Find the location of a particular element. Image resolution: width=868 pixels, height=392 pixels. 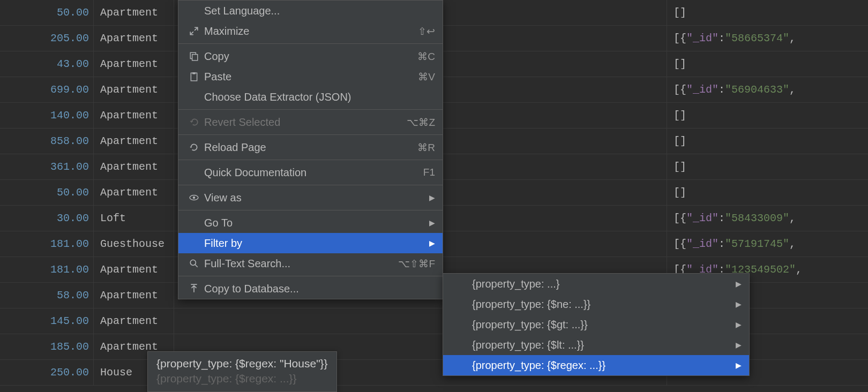

eye-icon is located at coordinates (194, 198).